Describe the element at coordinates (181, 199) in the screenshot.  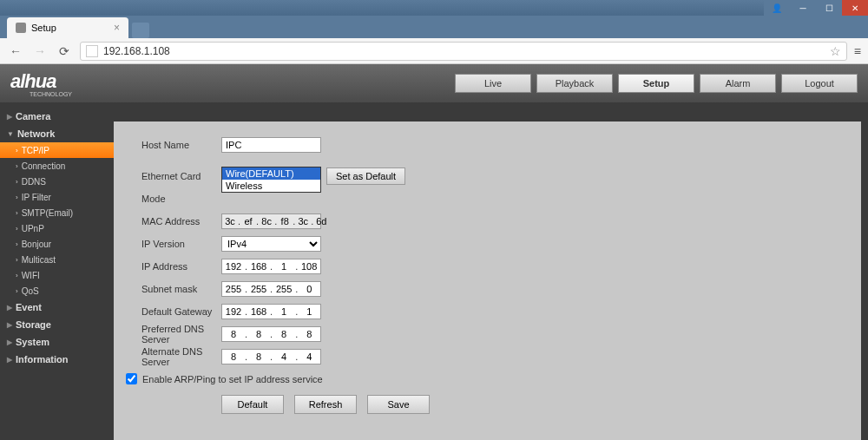
I see `mode-label: Mode` at that location.